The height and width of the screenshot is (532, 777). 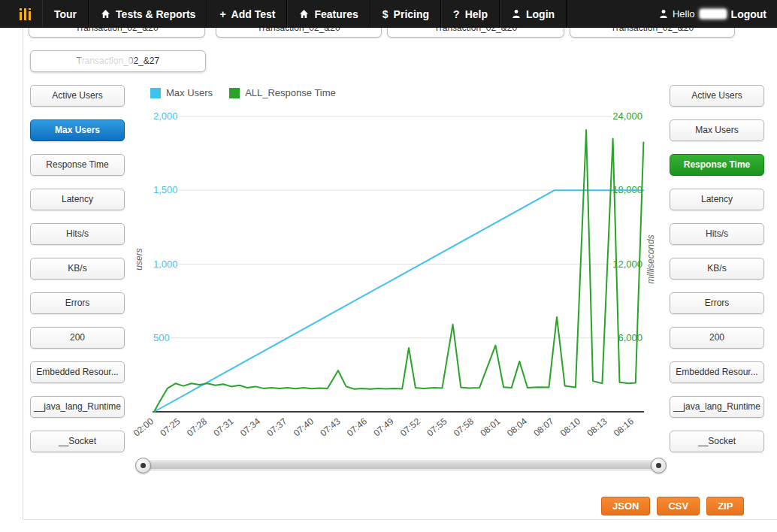 What do you see at coordinates (717, 338) in the screenshot?
I see `sidebar-right-item-200: 200` at bounding box center [717, 338].